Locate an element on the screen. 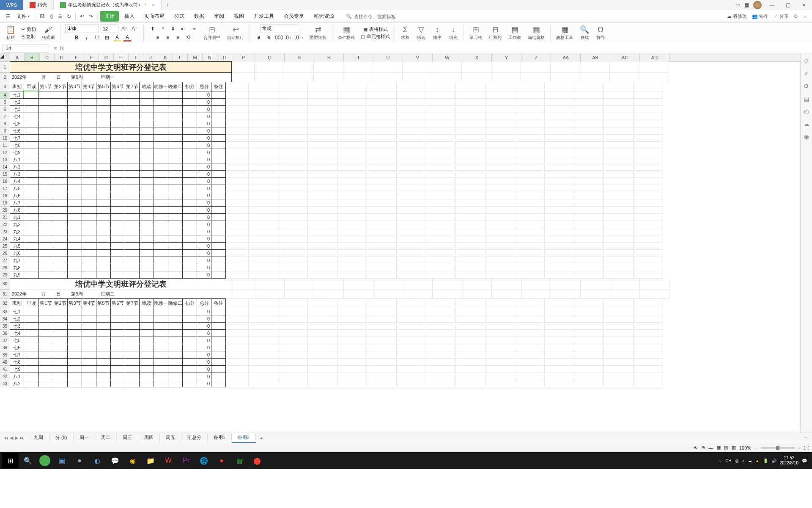  task-stop-icon: ⬤ is located at coordinates (257, 461).